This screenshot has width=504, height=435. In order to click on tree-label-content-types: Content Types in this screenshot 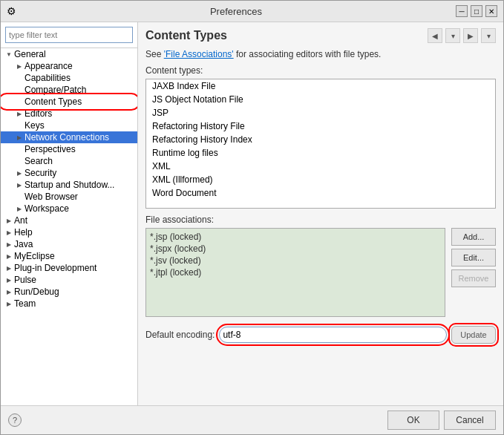, I will do `click(53, 102)`.